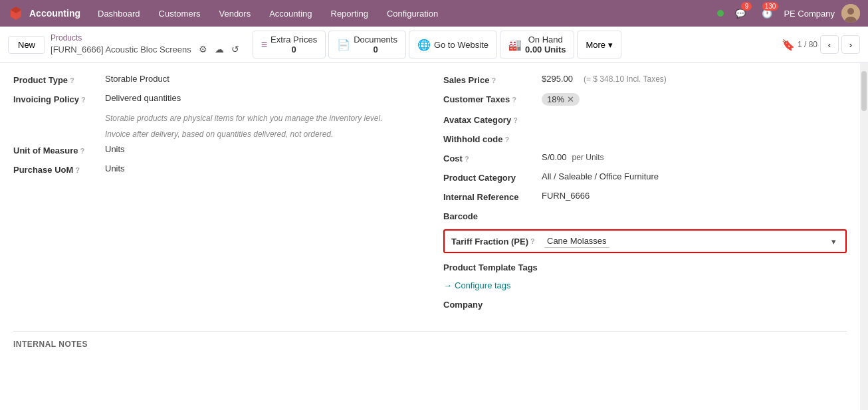 Image resolution: width=868 pixels, height=410 pixels. What do you see at coordinates (77, 170) in the screenshot?
I see `purchase-uom-help: ?` at bounding box center [77, 170].